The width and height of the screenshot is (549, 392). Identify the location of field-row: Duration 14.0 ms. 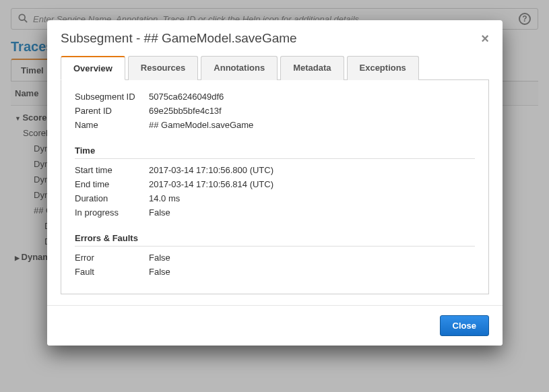
(275, 198).